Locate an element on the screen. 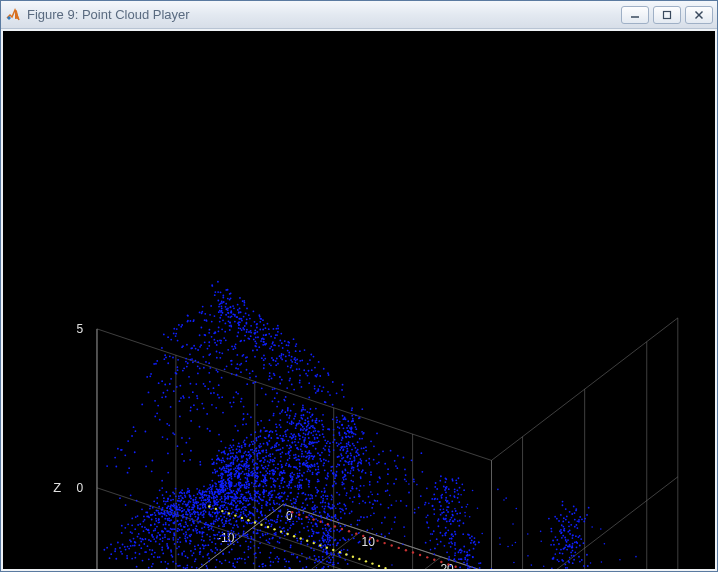 This screenshot has height=572, width=718. minimize-button is located at coordinates (635, 15).